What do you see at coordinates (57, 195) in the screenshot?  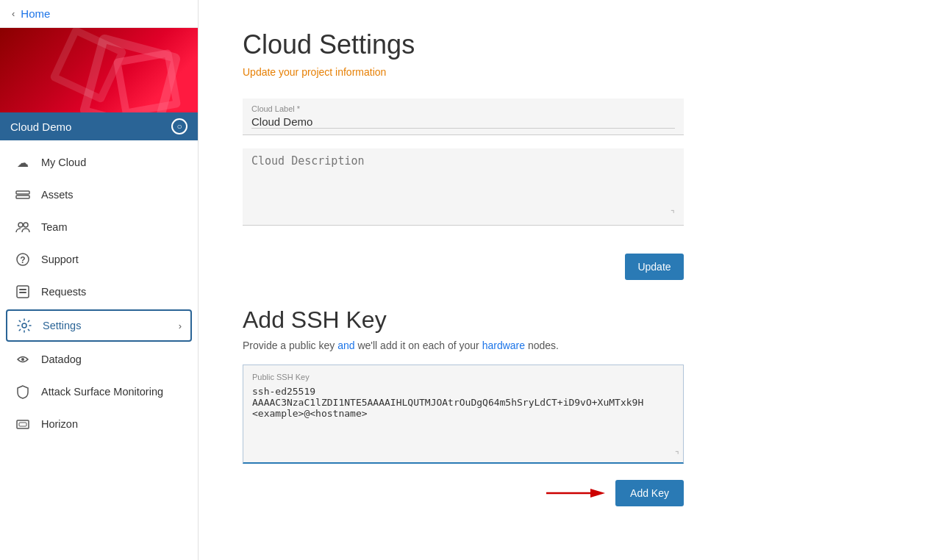 I see `sidebar-label-assets: Assets` at bounding box center [57, 195].